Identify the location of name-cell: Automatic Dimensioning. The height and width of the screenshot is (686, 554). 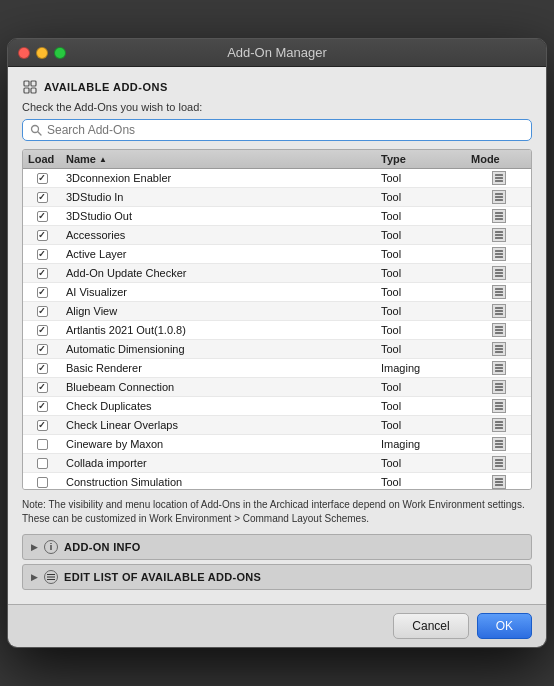
(218, 349).